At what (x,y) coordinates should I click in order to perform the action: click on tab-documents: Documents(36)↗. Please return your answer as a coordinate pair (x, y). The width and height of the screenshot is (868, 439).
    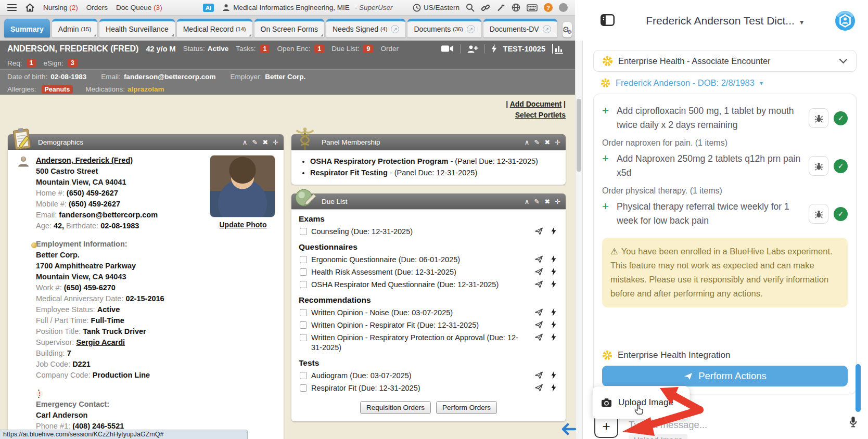
    Looking at the image, I should click on (444, 28).